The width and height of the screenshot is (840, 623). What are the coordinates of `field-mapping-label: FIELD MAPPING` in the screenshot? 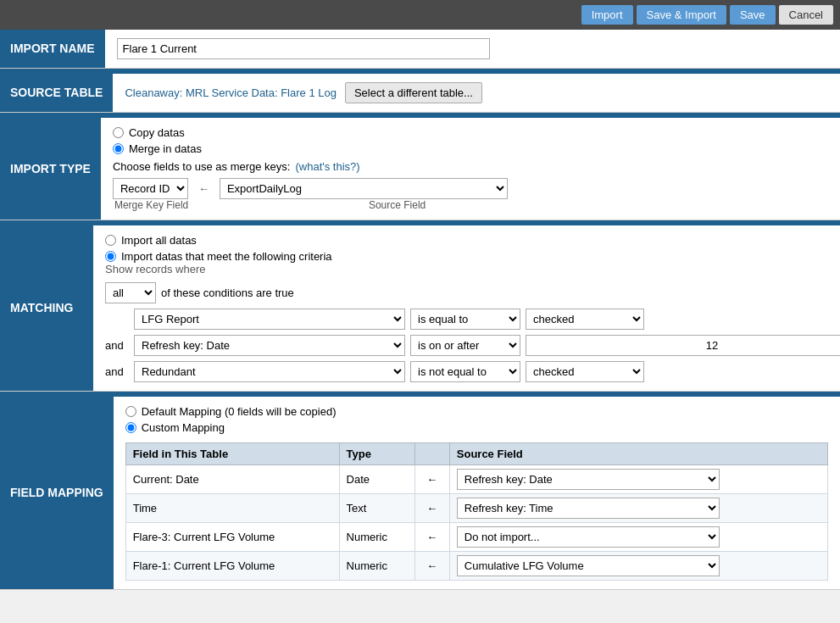 It's located at (57, 493).